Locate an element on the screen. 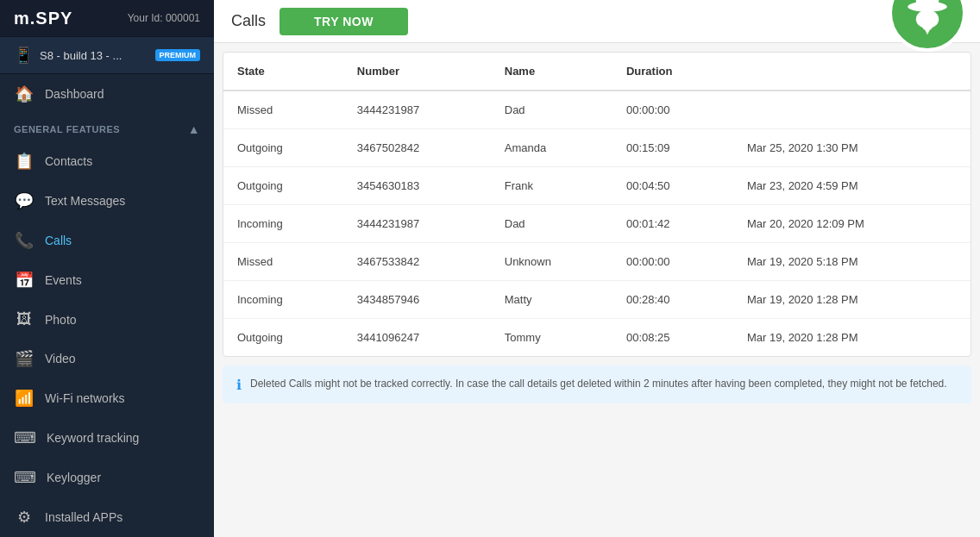  table-row: Incoming 3444231987 Dad 00:01:42 Mar 20,… is located at coordinates (597, 224).